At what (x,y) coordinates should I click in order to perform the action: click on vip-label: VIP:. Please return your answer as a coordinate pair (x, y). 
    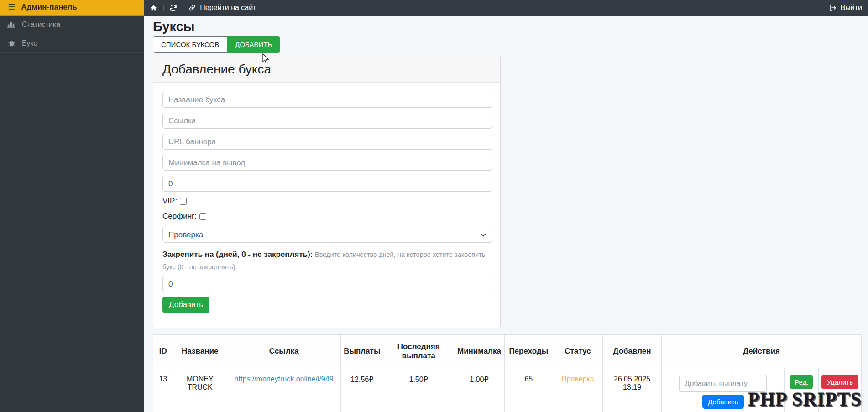
    Looking at the image, I should click on (170, 201).